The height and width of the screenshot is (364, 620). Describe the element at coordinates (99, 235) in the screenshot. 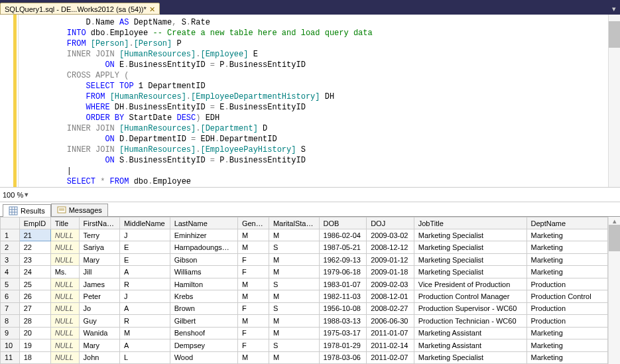

I see `cell-firstname: Terry` at that location.